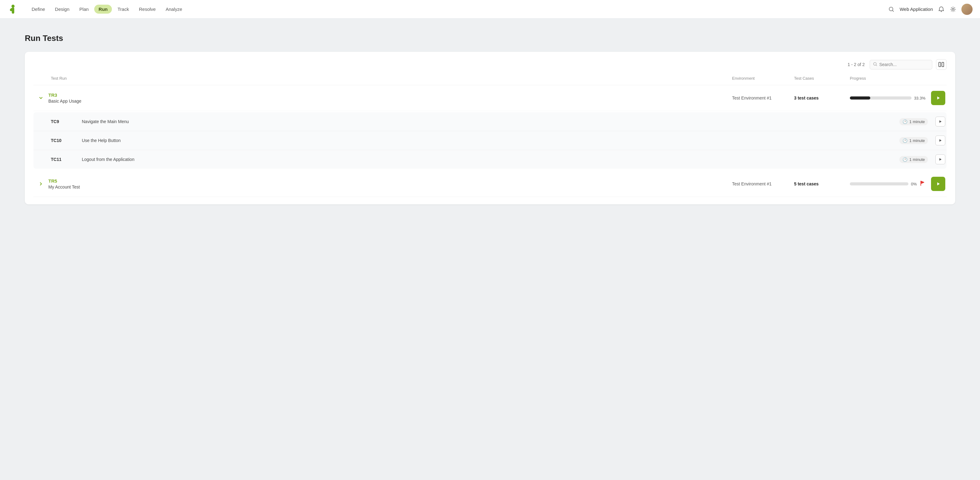  Describe the element at coordinates (41, 78) in the screenshot. I see `th-expand` at that location.